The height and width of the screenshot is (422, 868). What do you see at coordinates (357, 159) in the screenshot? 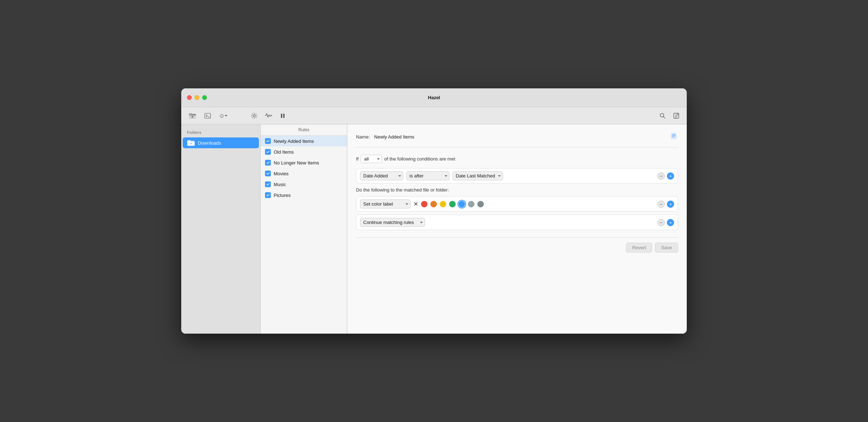
I see `conditions-prefix: If` at bounding box center [357, 159].